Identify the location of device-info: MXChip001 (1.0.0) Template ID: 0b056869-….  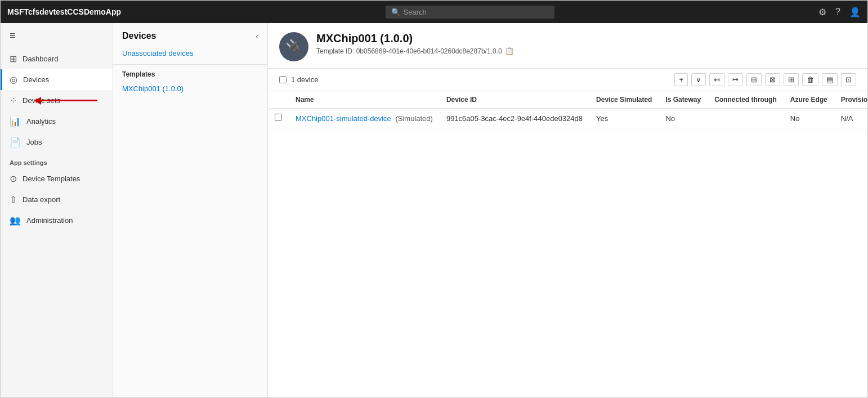
(415, 44).